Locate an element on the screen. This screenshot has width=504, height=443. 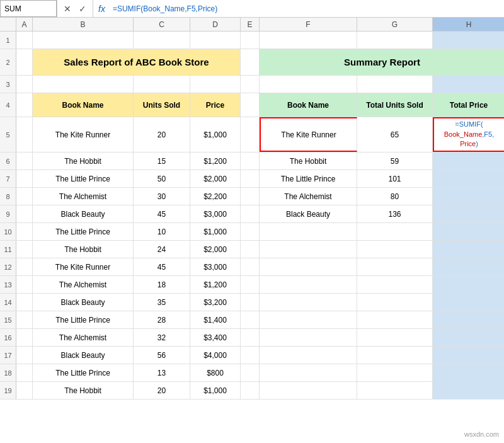
name-box: SUM is located at coordinates (28, 9).